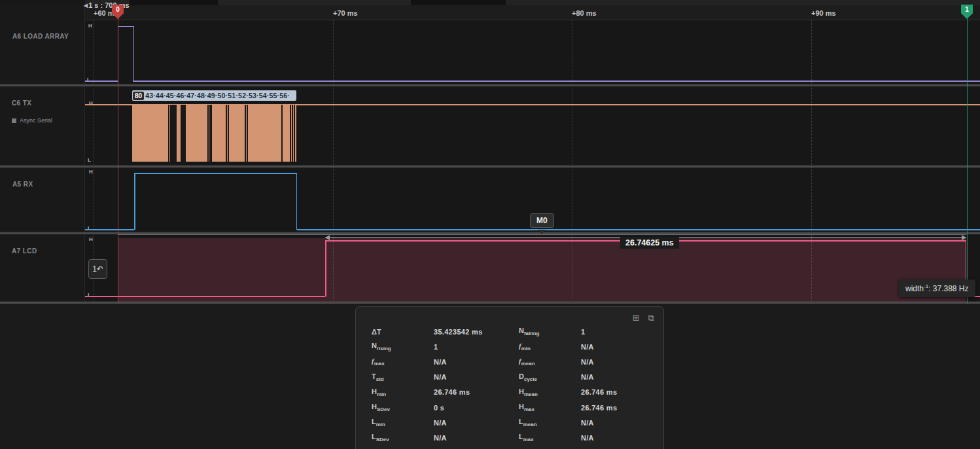 Image resolution: width=980 pixels, height=449 pixels. Describe the element at coordinates (445, 407) in the screenshot. I see `stat-row: HSDev0 s` at that location.